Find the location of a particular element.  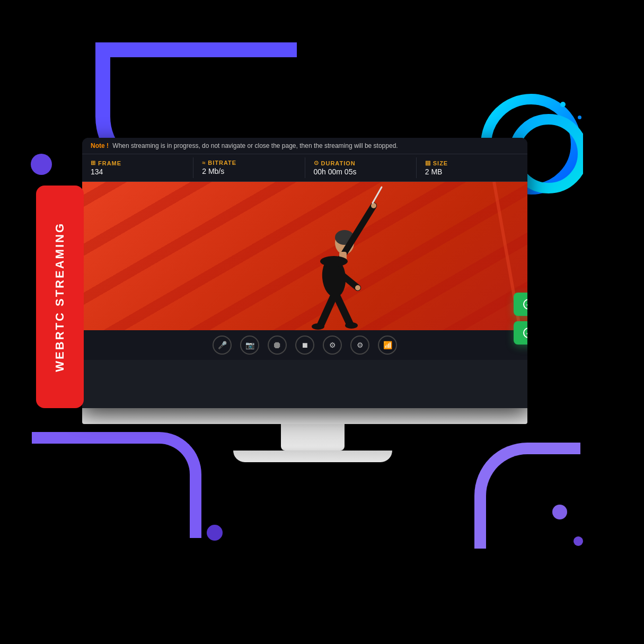

stop-button: ⏹ is located at coordinates (305, 345).